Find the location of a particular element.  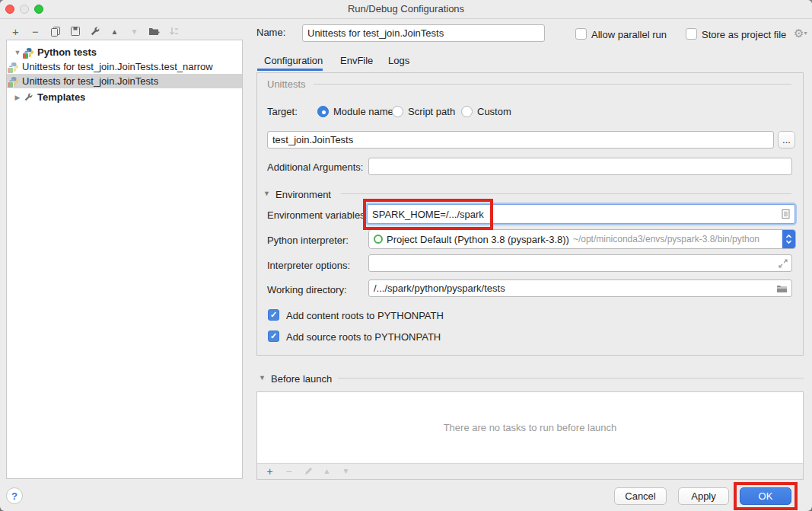

move-task-down-icon: ▼ is located at coordinates (345, 471).